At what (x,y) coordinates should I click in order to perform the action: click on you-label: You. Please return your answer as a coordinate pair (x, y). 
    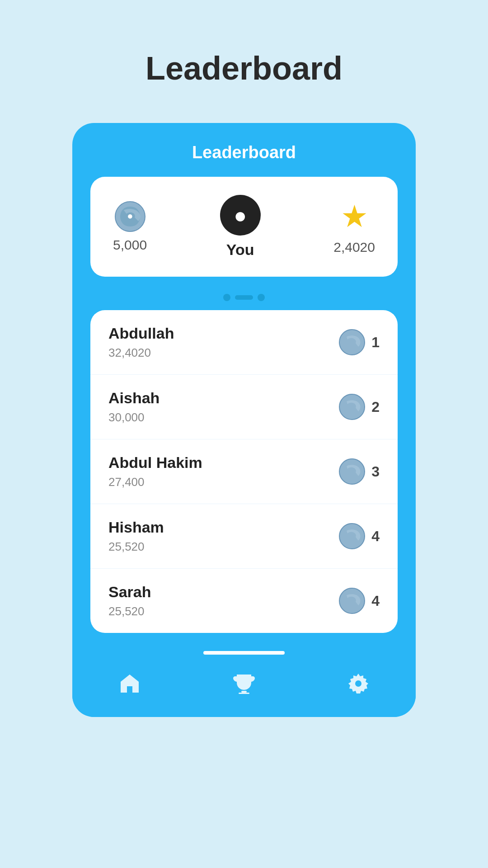
    Looking at the image, I should click on (240, 250).